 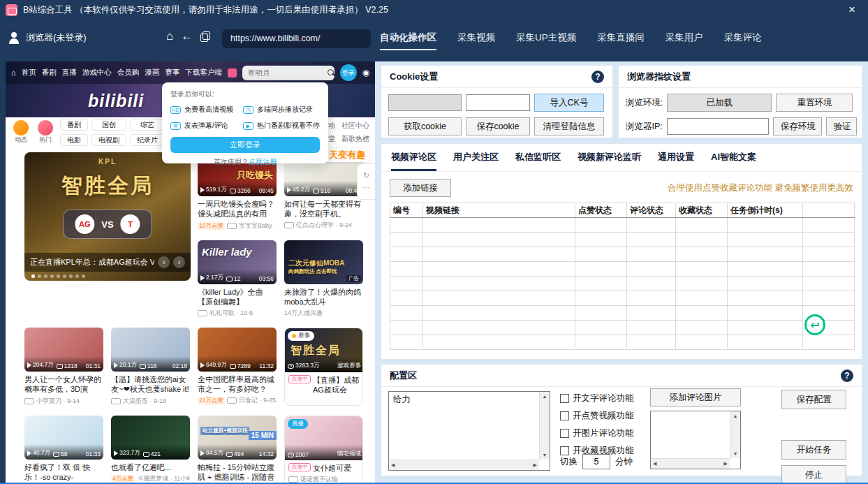 What do you see at coordinates (147, 140) in the screenshot?
I see `chip-documentary: 纪录片` at bounding box center [147, 140].